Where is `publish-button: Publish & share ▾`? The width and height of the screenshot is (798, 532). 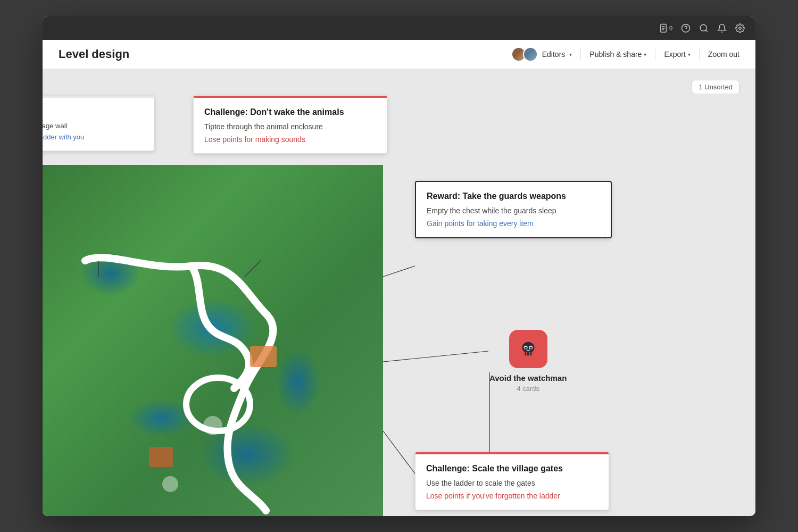
publish-button: Publish & share ▾ is located at coordinates (618, 54).